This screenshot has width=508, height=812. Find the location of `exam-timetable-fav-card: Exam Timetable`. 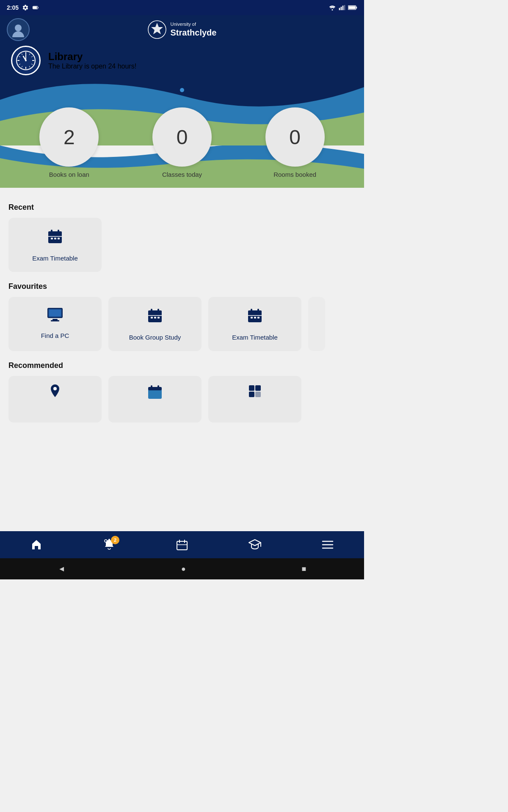

exam-timetable-fav-card: Exam Timetable is located at coordinates (255, 324).